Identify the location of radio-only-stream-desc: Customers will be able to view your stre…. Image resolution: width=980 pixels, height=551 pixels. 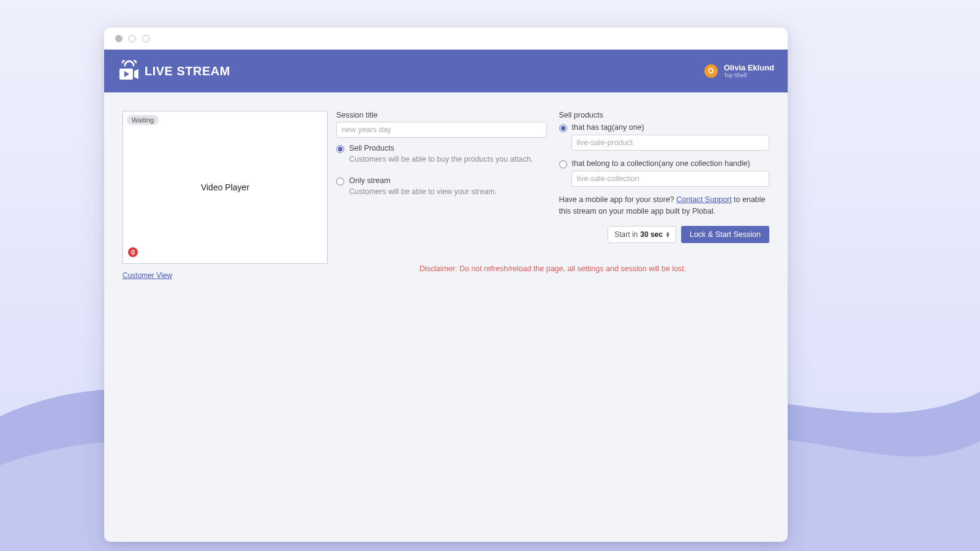
(448, 192).